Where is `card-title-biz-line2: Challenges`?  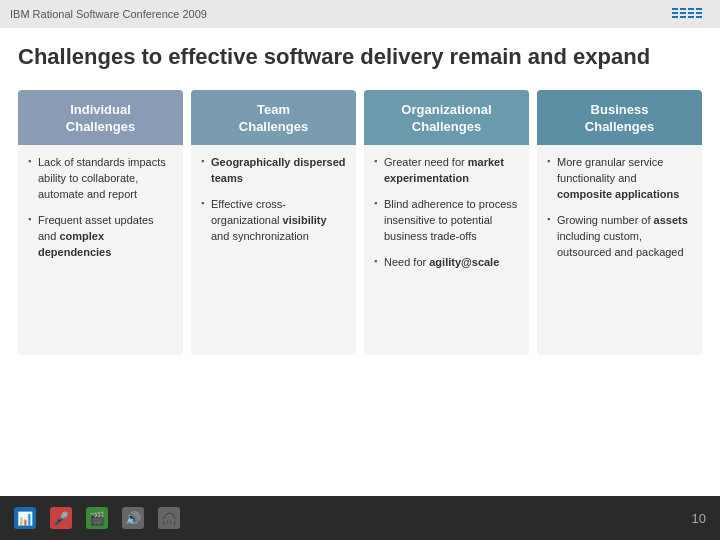
card-title-biz-line2: Challenges is located at coordinates (620, 126).